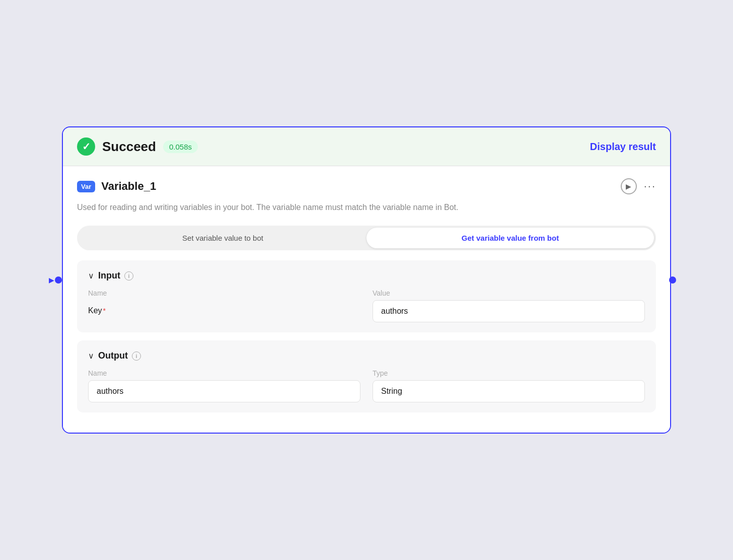 The height and width of the screenshot is (560, 733). Describe the element at coordinates (225, 373) in the screenshot. I see `output-name-label: Name` at that location.